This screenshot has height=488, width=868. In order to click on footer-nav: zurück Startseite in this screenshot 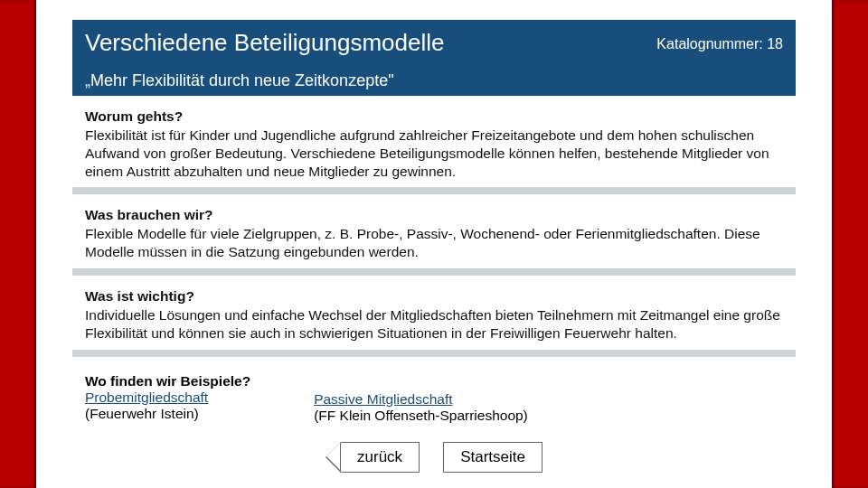, I will do `click(434, 457)`.